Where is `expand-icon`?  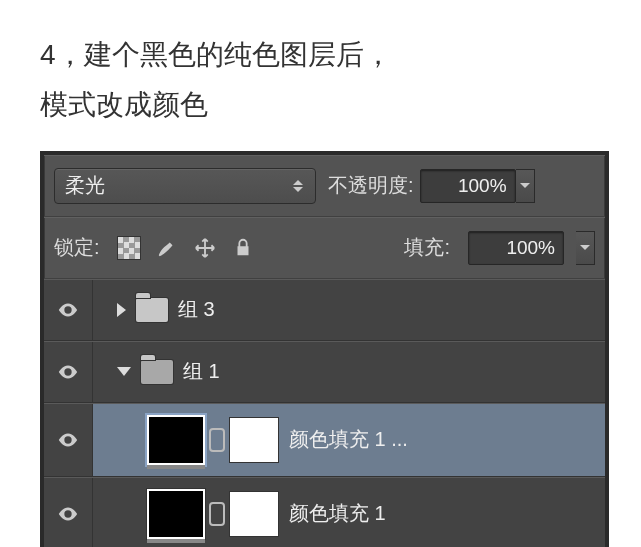 expand-icon is located at coordinates (122, 310).